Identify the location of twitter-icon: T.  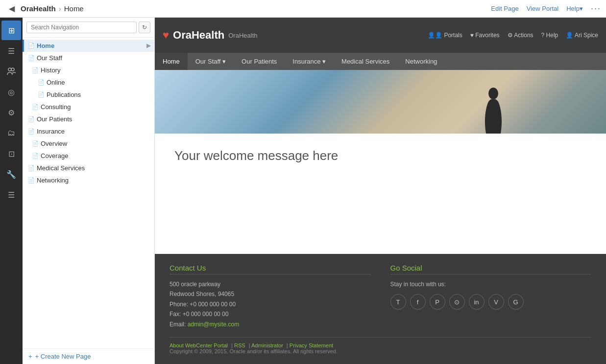
(398, 302).